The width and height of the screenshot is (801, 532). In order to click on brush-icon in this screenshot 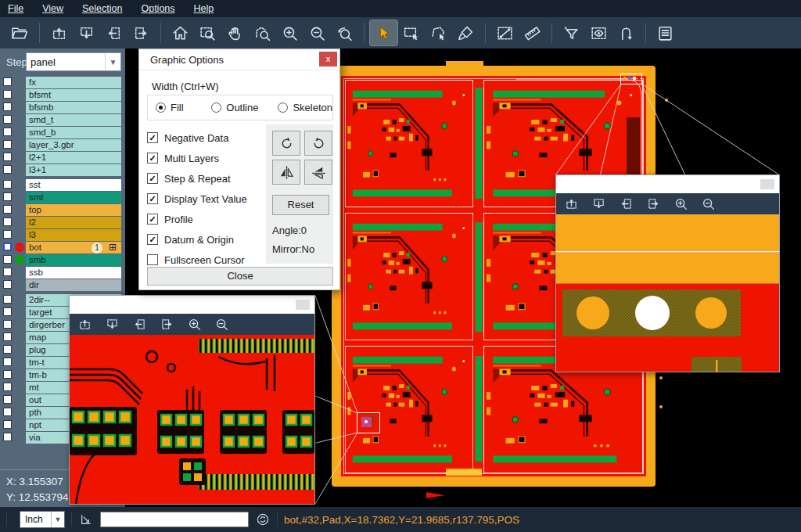, I will do `click(466, 33)`.